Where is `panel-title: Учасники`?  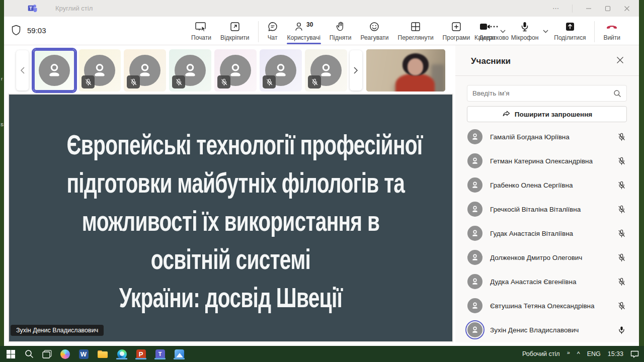 panel-title: Учасники is located at coordinates (491, 61).